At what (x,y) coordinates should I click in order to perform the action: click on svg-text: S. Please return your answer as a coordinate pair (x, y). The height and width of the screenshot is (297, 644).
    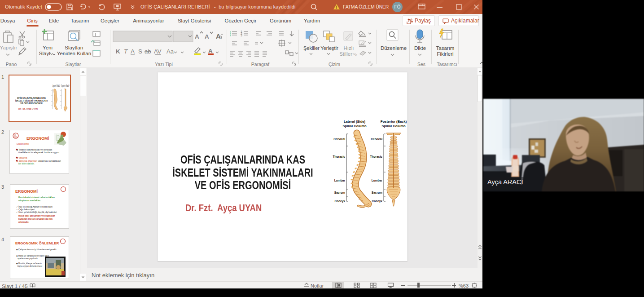
    Looking at the image, I should click on (140, 51).